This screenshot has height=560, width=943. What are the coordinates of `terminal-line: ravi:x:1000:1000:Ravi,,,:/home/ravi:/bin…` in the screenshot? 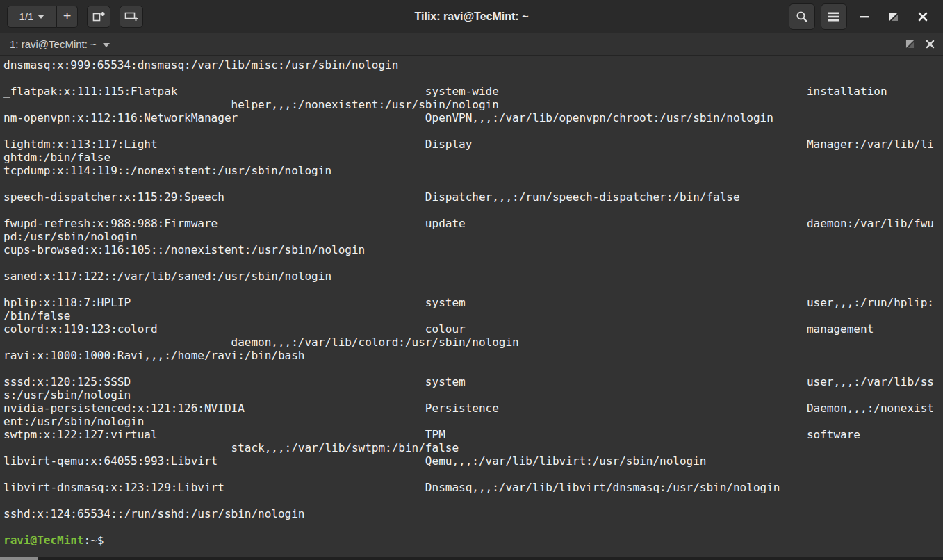 It's located at (473, 356).